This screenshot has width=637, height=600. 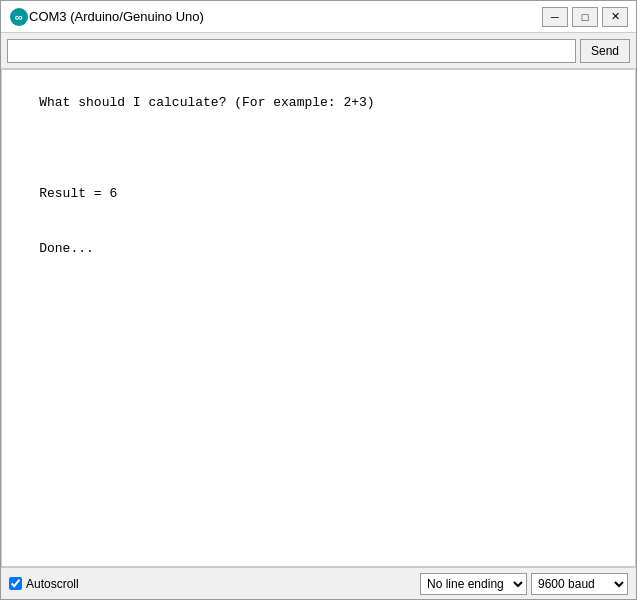 I want to click on window-controls: ─ □ ✕, so click(x=585, y=17).